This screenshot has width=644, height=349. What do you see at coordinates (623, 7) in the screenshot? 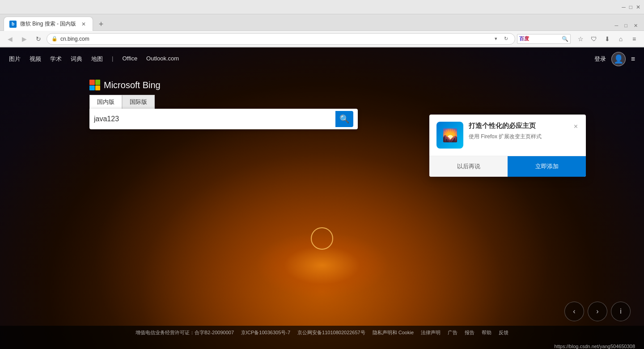
I see `minimize-button: ─` at bounding box center [623, 7].